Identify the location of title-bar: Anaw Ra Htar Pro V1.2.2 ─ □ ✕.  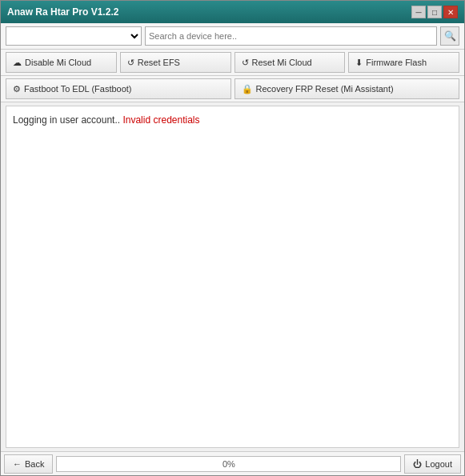
(232, 12).